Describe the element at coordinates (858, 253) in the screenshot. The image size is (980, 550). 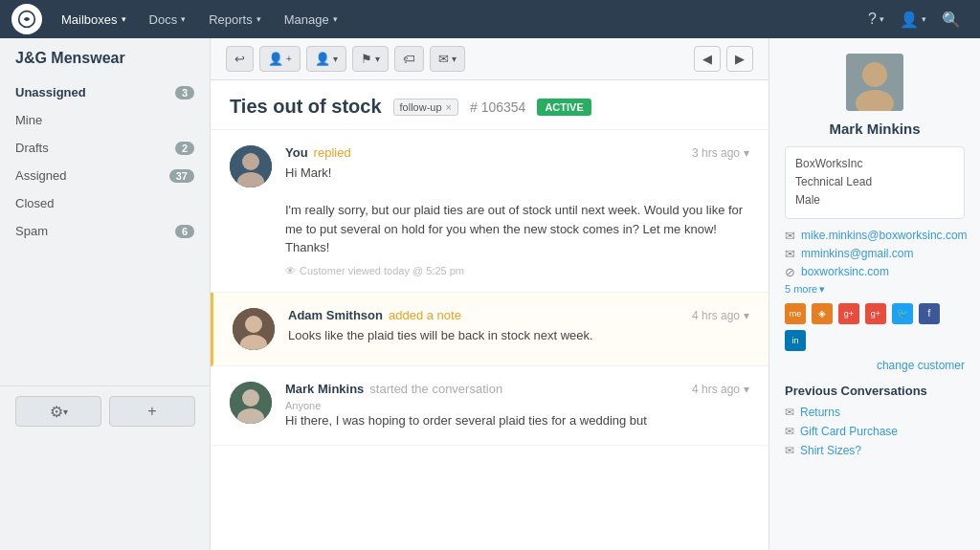
I see `customer-email2: mminkins@gmail.com` at that location.